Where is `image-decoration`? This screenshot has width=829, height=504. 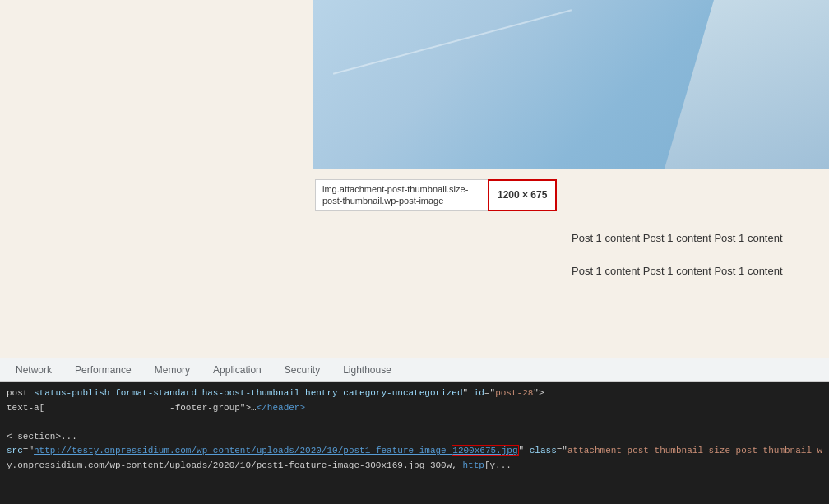 image-decoration is located at coordinates (452, 42).